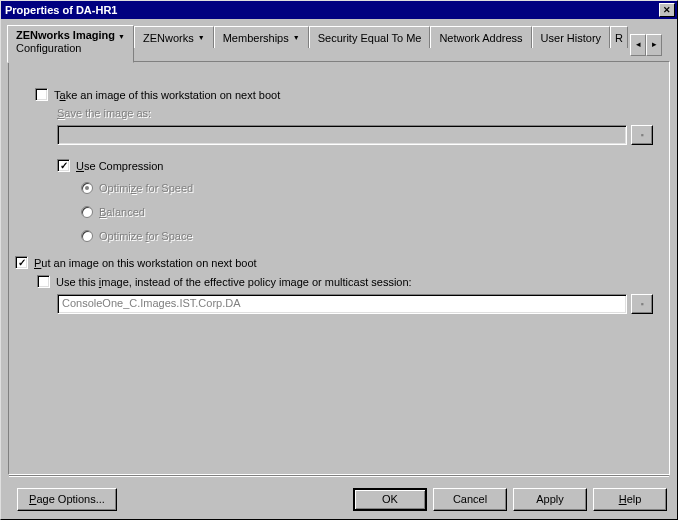 The width and height of the screenshot is (678, 520). What do you see at coordinates (66, 35) in the screenshot?
I see `tab-label: ZENworks Imaging` at bounding box center [66, 35].